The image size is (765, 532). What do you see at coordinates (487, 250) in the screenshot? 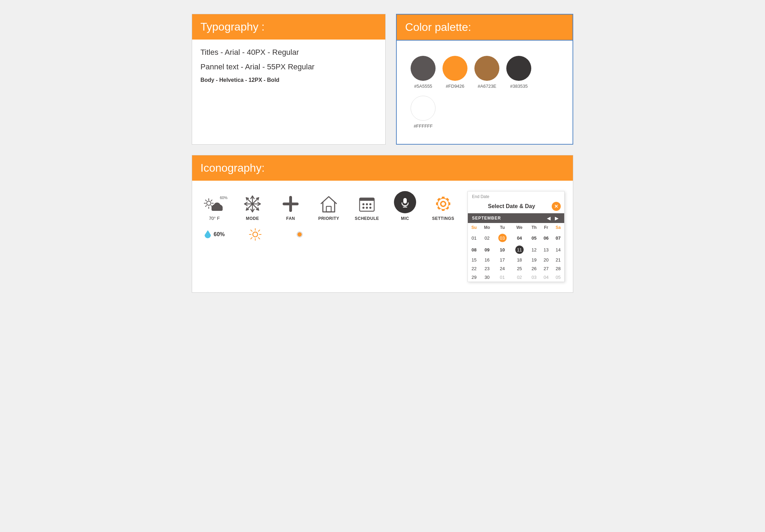
I see `cal-day: 09` at bounding box center [487, 250].